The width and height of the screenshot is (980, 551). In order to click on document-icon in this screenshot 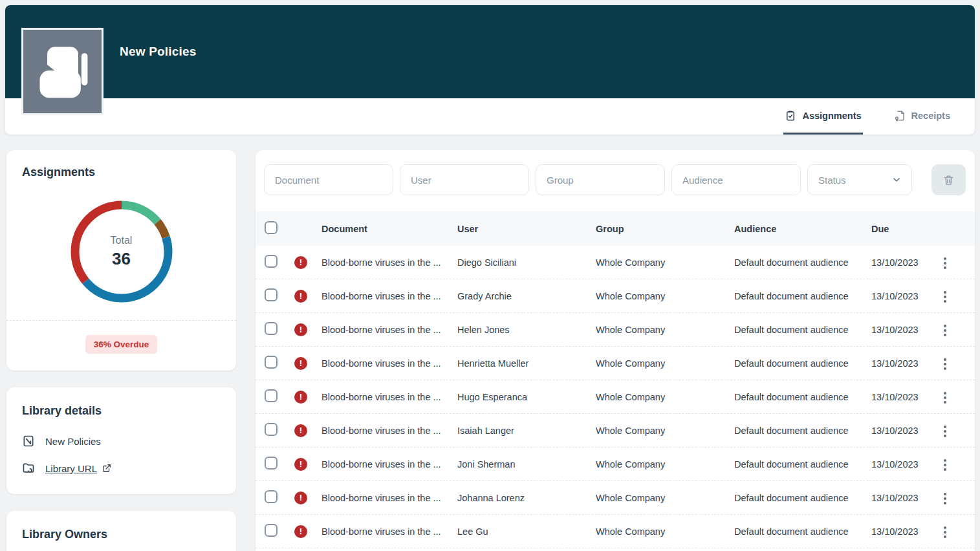, I will do `click(28, 441)`.